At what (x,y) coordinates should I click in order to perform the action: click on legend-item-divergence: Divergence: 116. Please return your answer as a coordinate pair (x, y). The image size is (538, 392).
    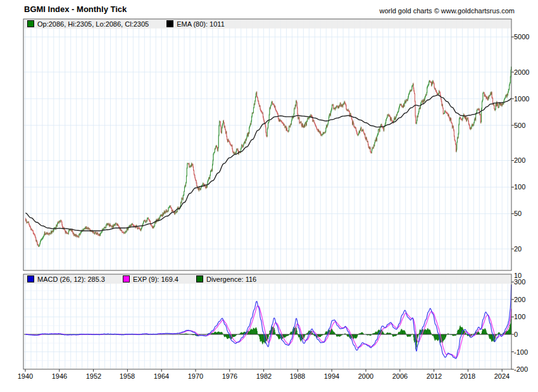
    Looking at the image, I should click on (227, 279).